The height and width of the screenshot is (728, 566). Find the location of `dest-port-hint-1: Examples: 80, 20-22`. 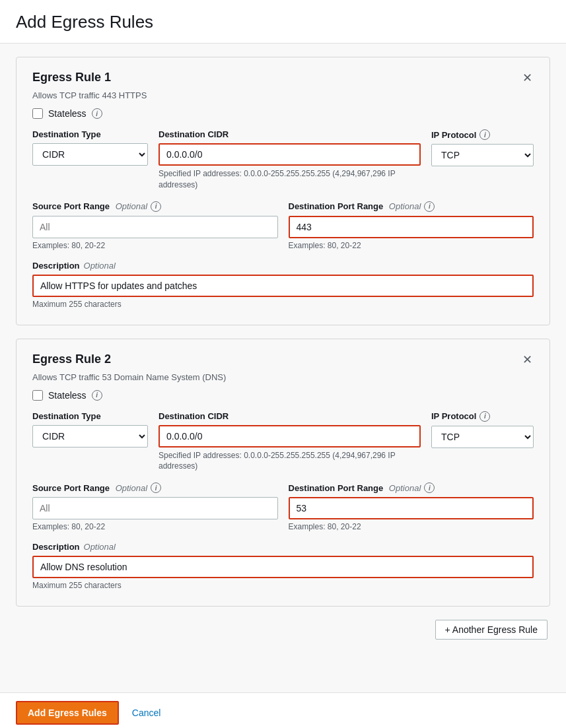

dest-port-hint-1: Examples: 80, 20-22 is located at coordinates (411, 246).